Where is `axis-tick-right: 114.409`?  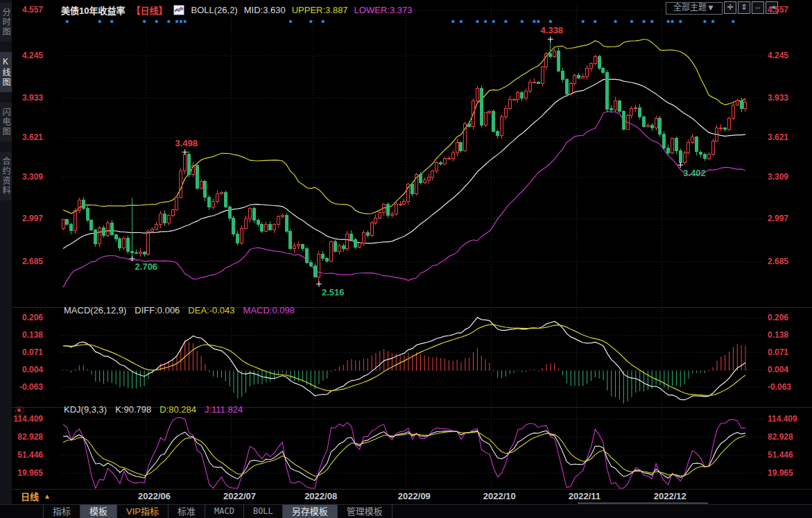
axis-tick-right: 114.409 is located at coordinates (789, 419).